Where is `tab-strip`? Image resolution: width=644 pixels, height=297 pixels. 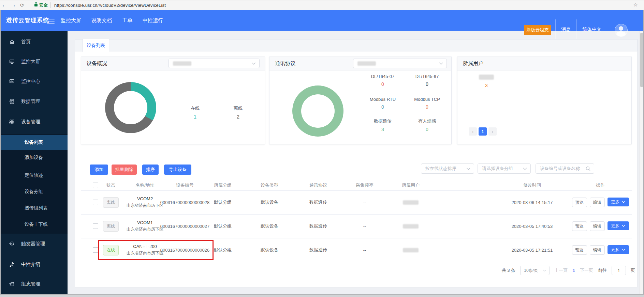 tab-strip is located at coordinates (356, 45).